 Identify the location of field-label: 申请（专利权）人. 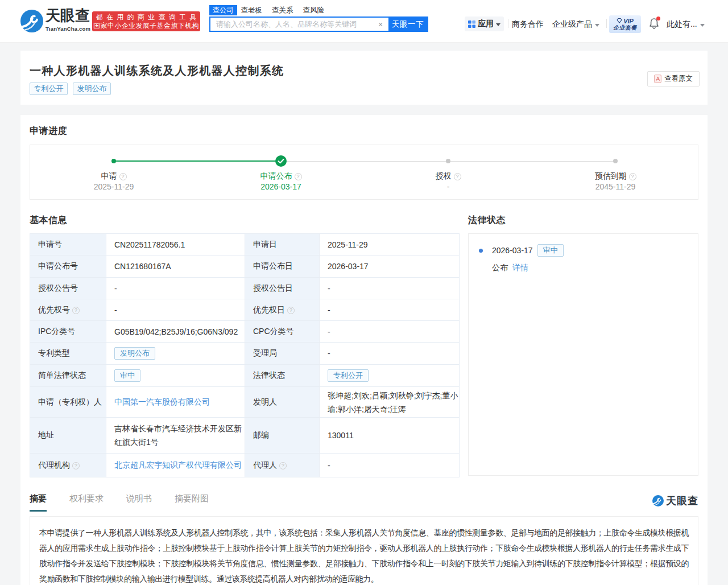
(68, 402).